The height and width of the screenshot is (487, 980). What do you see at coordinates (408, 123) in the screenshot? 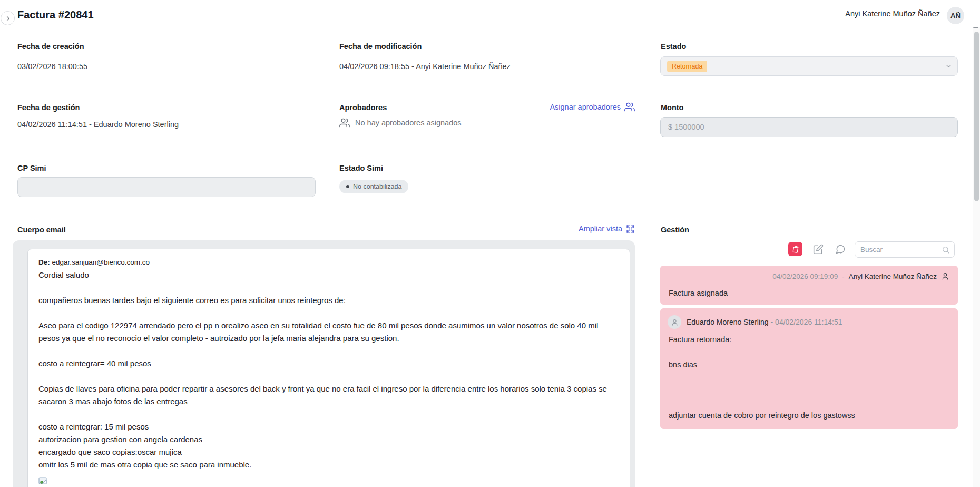
I see `aprobadores-empty-text: No hay aprobadores asignados` at bounding box center [408, 123].